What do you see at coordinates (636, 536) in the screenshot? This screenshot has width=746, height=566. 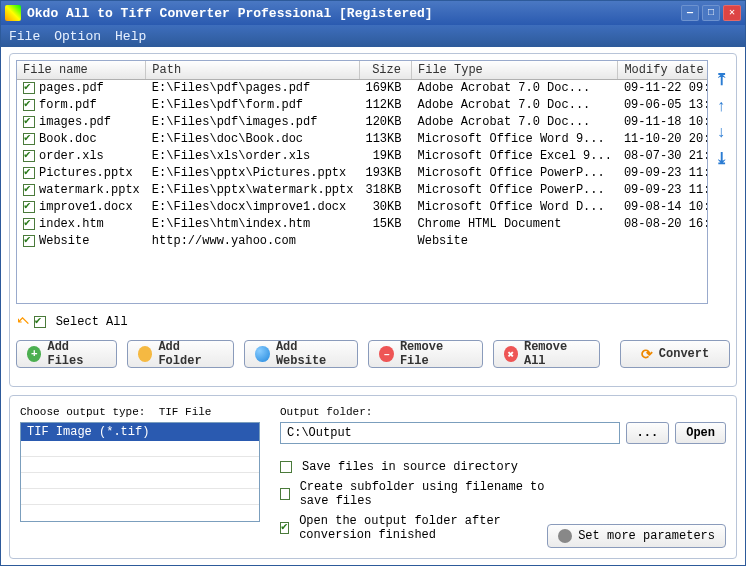 I see `set-more-parameters-button: Set more parameters` at bounding box center [636, 536].